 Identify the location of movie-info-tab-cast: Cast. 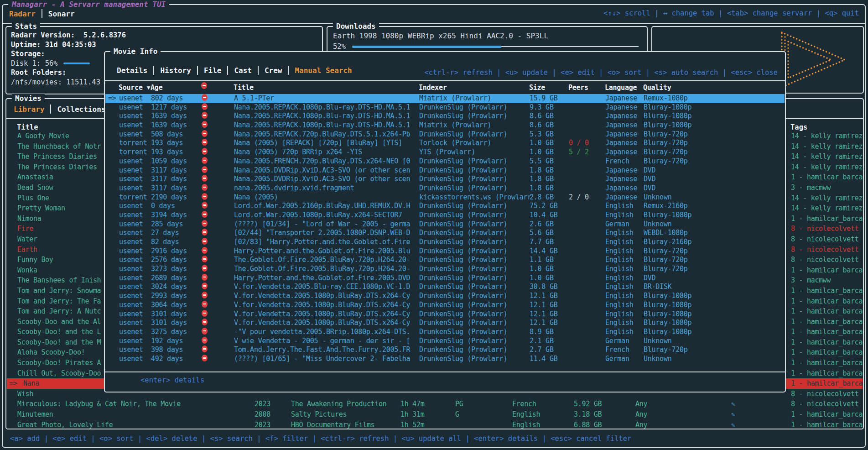
(243, 70).